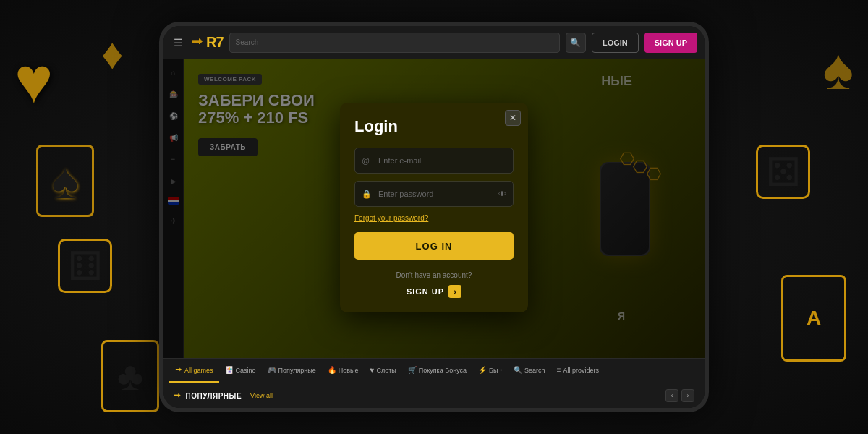 The height and width of the screenshot is (434, 868). Describe the element at coordinates (215, 42) in the screenshot. I see `logo-text: R7` at that location.